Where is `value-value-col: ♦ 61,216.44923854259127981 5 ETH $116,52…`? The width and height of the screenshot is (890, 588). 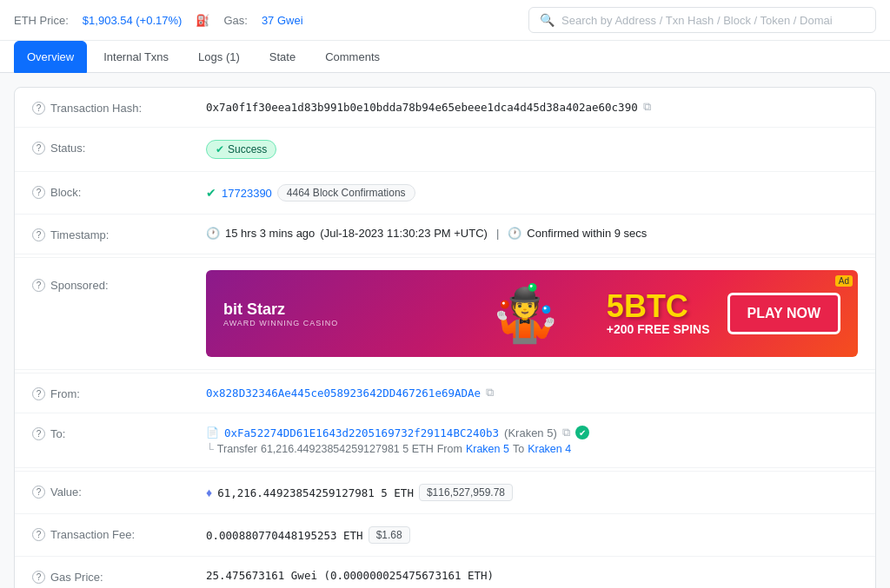 value-value-col: ♦ 61,216.44923854259127981 5 ETH $116,52… is located at coordinates (532, 492).